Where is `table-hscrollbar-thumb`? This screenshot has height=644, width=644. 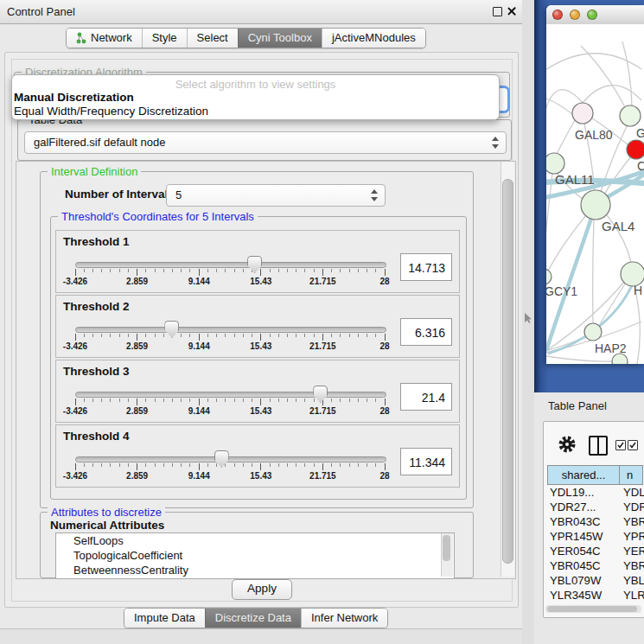
table-hscrollbar-thumb is located at coordinates (592, 609).